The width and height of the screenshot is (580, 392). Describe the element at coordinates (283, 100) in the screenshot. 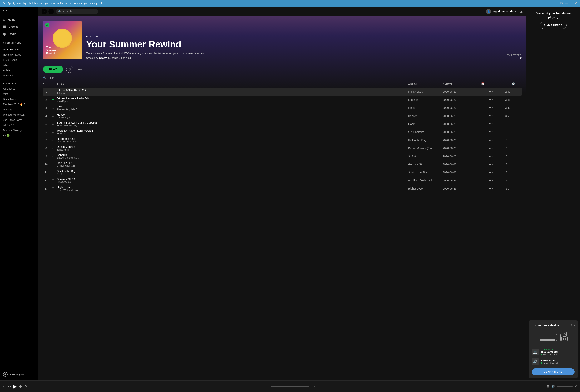

I see `track-row: 2 ♥ Désenchantée - Radio Edit Kate Ryan …` at that location.